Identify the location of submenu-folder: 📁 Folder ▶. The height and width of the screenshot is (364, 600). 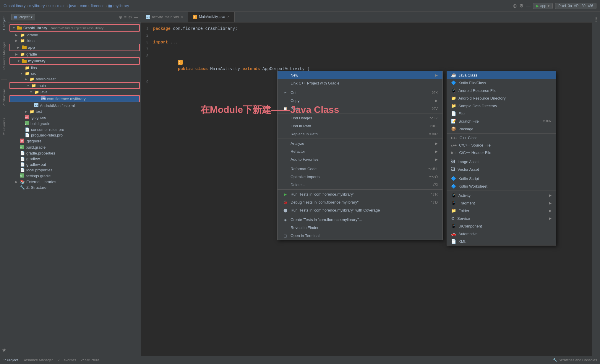
(501, 211).